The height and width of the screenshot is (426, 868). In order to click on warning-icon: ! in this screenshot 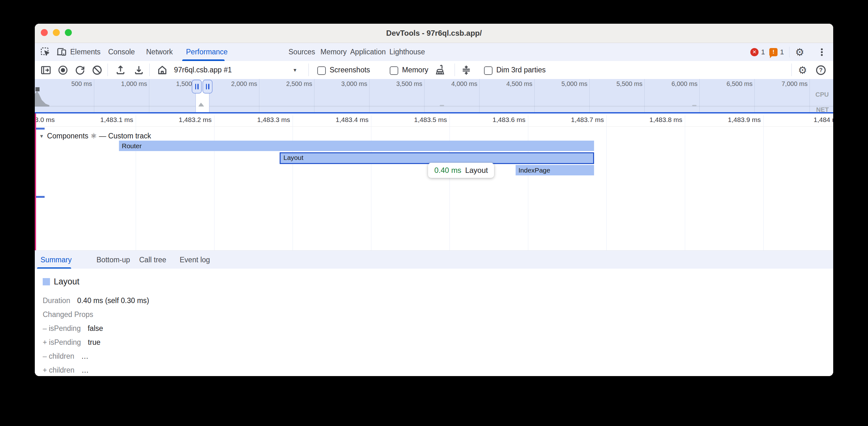, I will do `click(774, 52)`.